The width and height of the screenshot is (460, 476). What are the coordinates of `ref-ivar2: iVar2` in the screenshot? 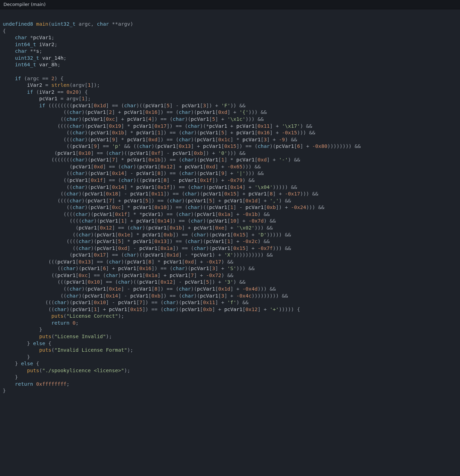 It's located at (35, 85).